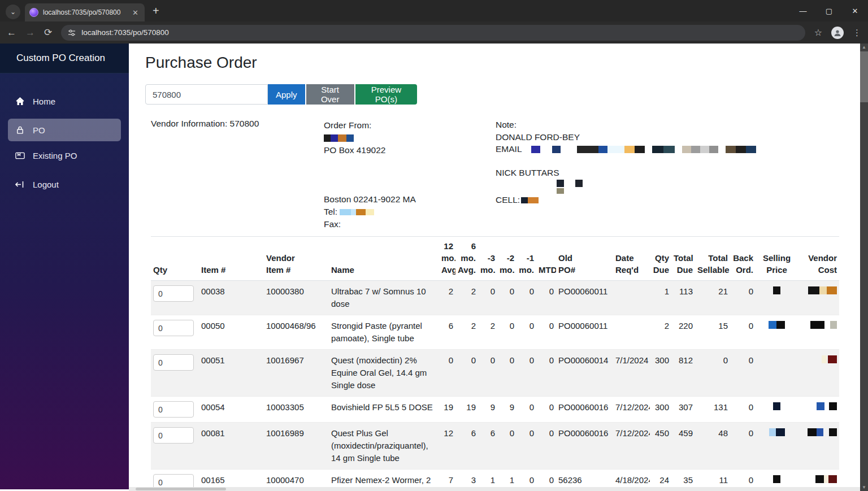 Image resolution: width=868 pixels, height=491 pixels. Describe the element at coordinates (13, 12) in the screenshot. I see `tab-search-button: ⌄` at that location.